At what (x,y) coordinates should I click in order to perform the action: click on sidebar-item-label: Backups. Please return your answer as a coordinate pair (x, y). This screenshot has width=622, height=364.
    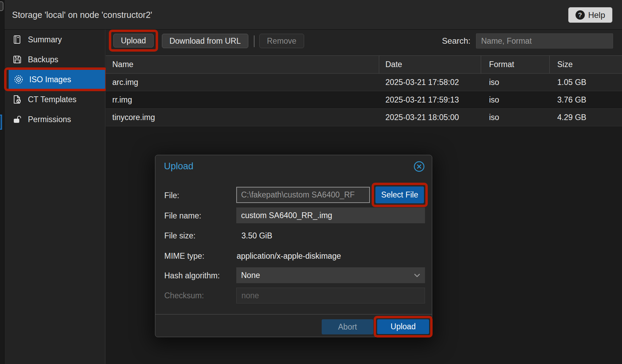
    Looking at the image, I should click on (43, 60).